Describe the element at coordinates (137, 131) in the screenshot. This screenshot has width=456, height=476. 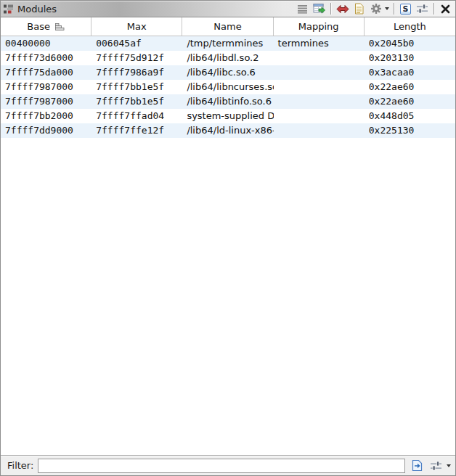
I see `cell-max: 7ffff7ffe12f` at that location.